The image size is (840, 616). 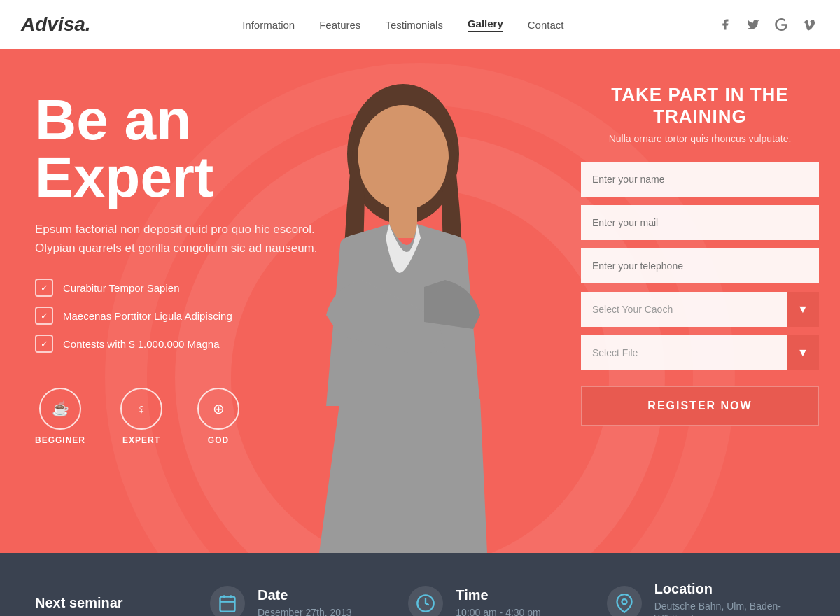 I want to click on location-content: Location Deutsche Bahn, Ulm, Baden-Württ…, so click(x=729, y=598).